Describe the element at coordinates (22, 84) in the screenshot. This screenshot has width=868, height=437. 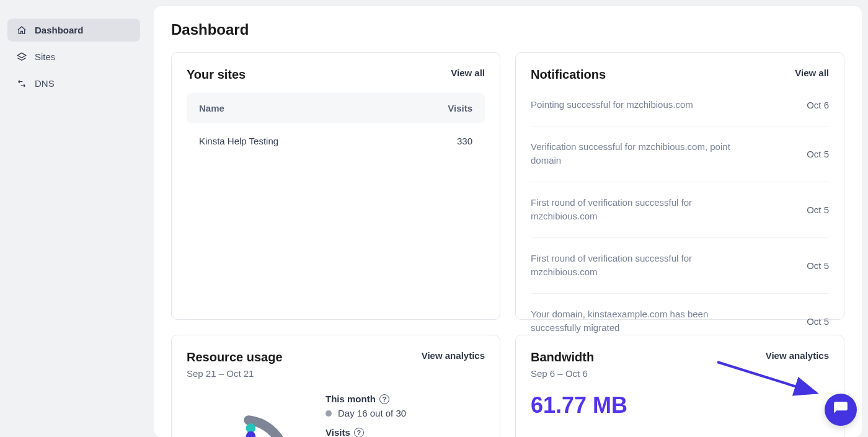
I see `dns-icon` at that location.